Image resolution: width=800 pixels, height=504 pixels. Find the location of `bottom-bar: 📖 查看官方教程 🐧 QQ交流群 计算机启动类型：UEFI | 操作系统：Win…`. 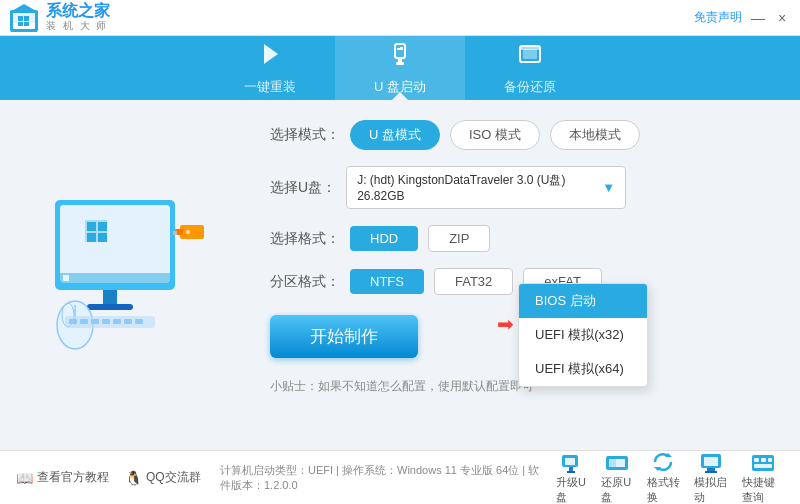

bottom-bar: 📖 查看官方教程 🐧 QQ交流群 计算机启动类型：UEFI | 操作系统：Win… is located at coordinates (400, 477).